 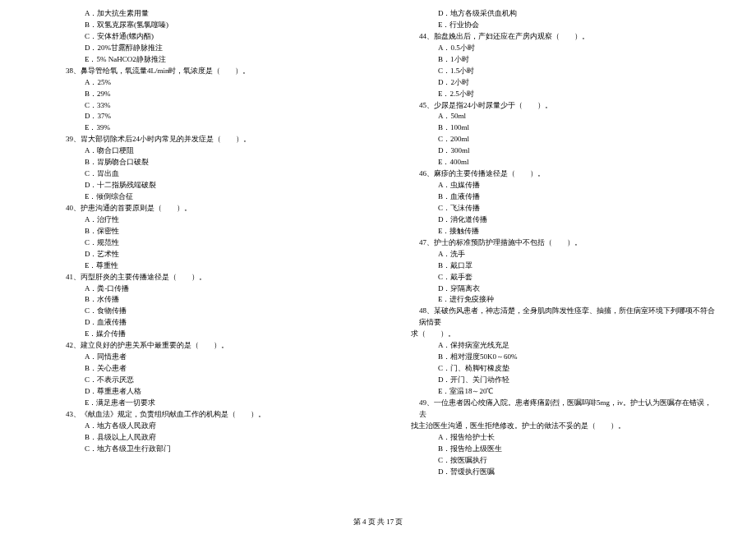 I want to click on option-item: B．血液传播, so click(x=555, y=197).